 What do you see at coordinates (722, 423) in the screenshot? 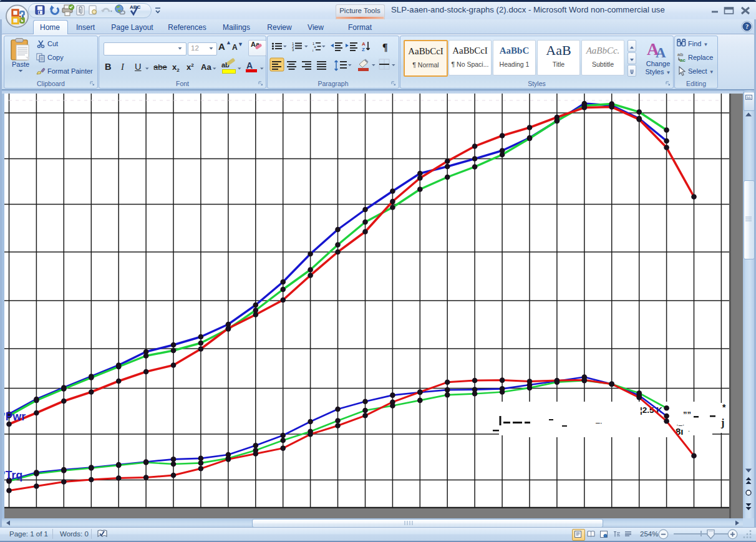
I see `svg-text: j` at bounding box center [722, 423].